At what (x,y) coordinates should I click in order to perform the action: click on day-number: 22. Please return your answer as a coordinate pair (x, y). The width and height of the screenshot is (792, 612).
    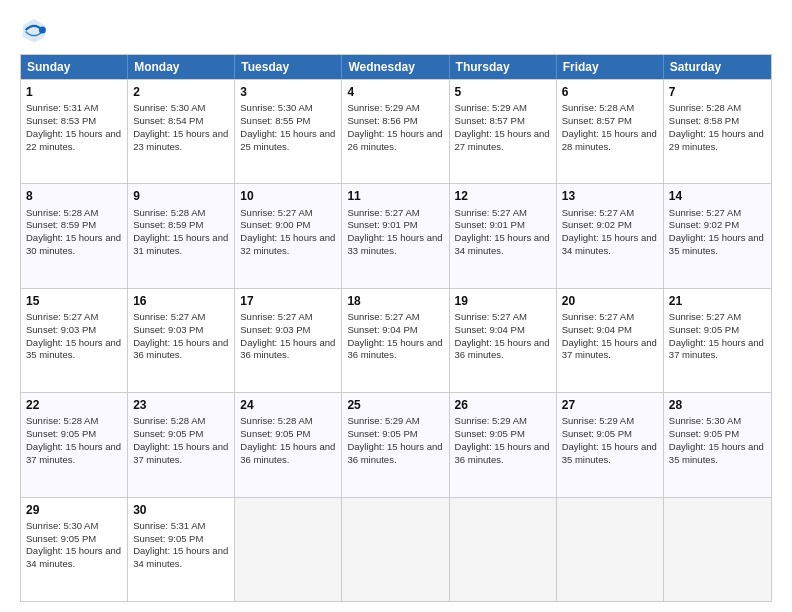
    Looking at the image, I should click on (74, 405).